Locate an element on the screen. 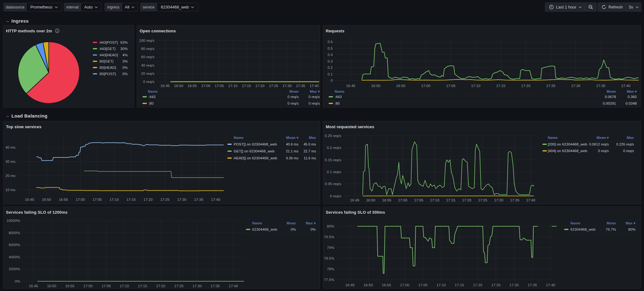 Image resolution: width=644 pixels, height=291 pixels. svg-text: POST[] on 62304468_web is located at coordinates (255, 144).